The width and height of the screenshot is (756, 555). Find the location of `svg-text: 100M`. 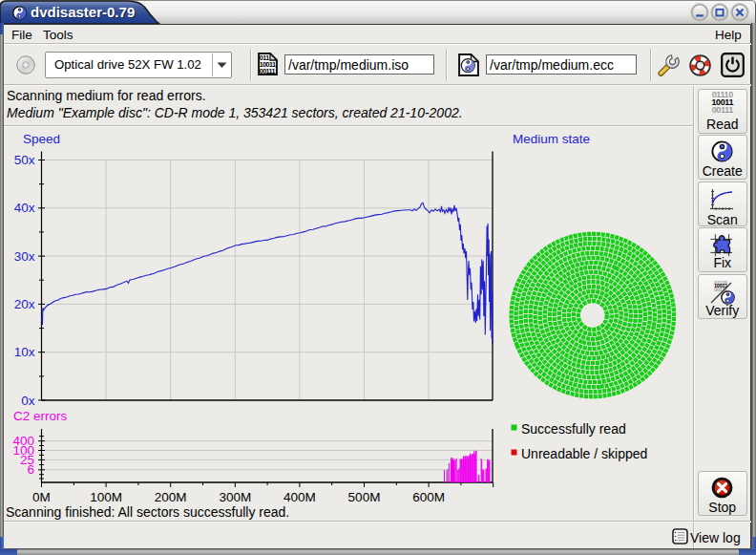

svg-text: 100M is located at coordinates (106, 497).